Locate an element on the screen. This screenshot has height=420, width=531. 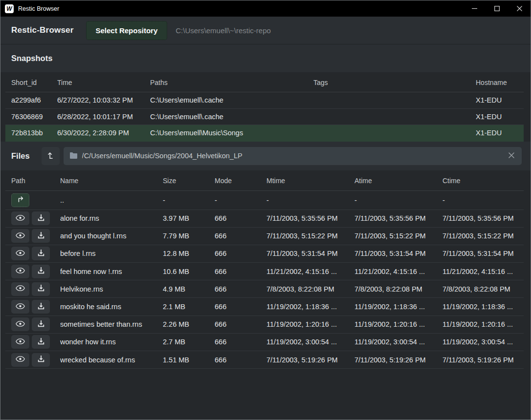
snapshot-time: 6/28/2022, 10:01:17 PM is located at coordinates (104, 117).